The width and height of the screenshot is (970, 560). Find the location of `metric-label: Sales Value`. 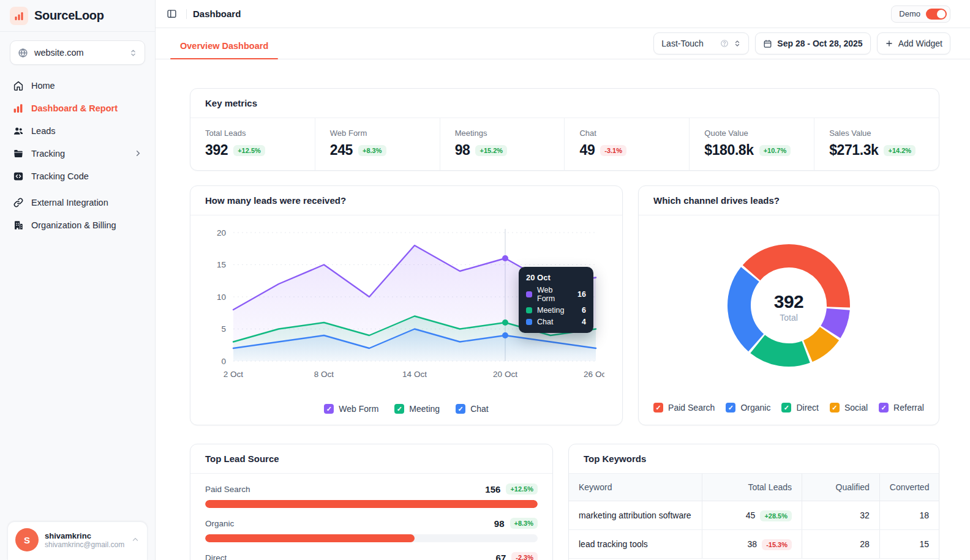

metric-label: Sales Value is located at coordinates (877, 133).